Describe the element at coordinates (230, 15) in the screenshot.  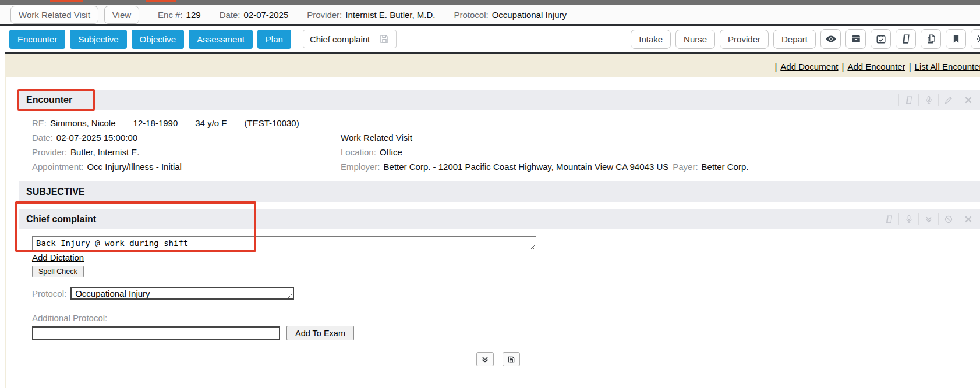
I see `date-label: Date:` at that location.